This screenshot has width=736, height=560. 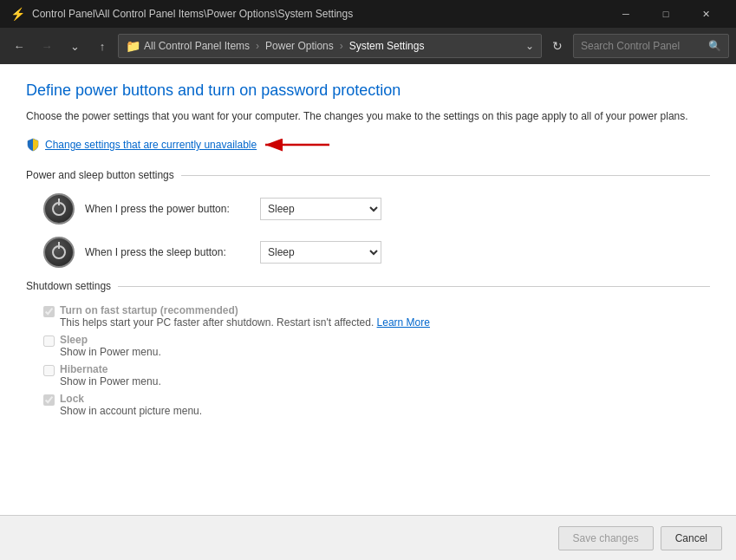 What do you see at coordinates (376, 405) in the screenshot?
I see `lock-checkbox-row: Lock Show in account picture menu.` at bounding box center [376, 405].